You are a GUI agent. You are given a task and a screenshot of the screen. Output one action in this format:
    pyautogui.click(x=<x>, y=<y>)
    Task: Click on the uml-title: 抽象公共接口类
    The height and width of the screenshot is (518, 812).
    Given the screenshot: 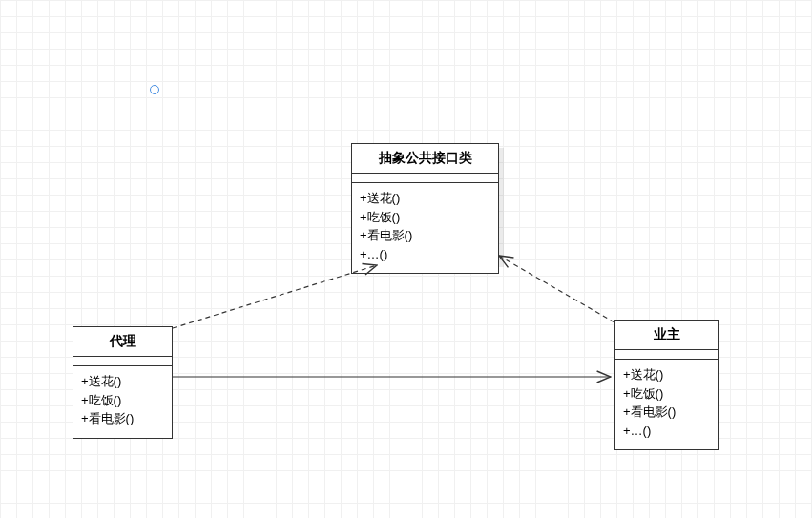 What is the action you would take?
    pyautogui.click(x=426, y=158)
    